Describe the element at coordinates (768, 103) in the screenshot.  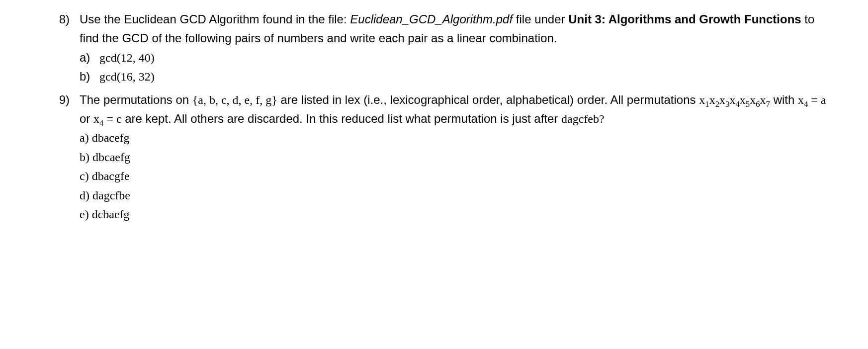
I see `s7: 7` at that location.